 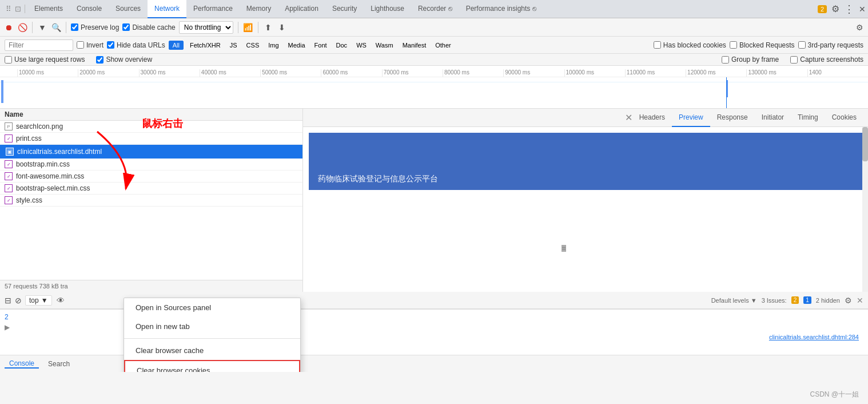 What do you see at coordinates (111, 45) in the screenshot?
I see `hide-data-urls-input` at bounding box center [111, 45].